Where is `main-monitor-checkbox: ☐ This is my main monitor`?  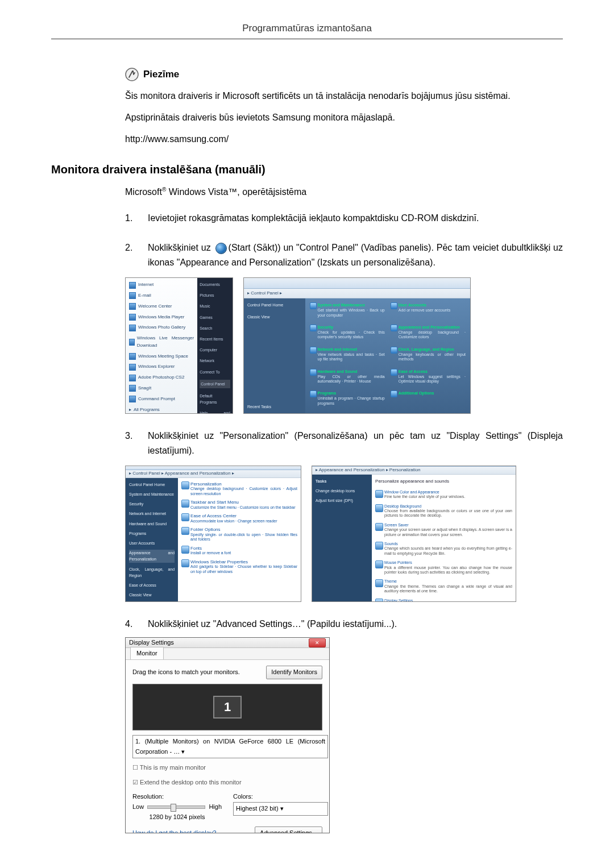 main-monitor-checkbox: ☐ This is my main monitor is located at coordinates (227, 768).